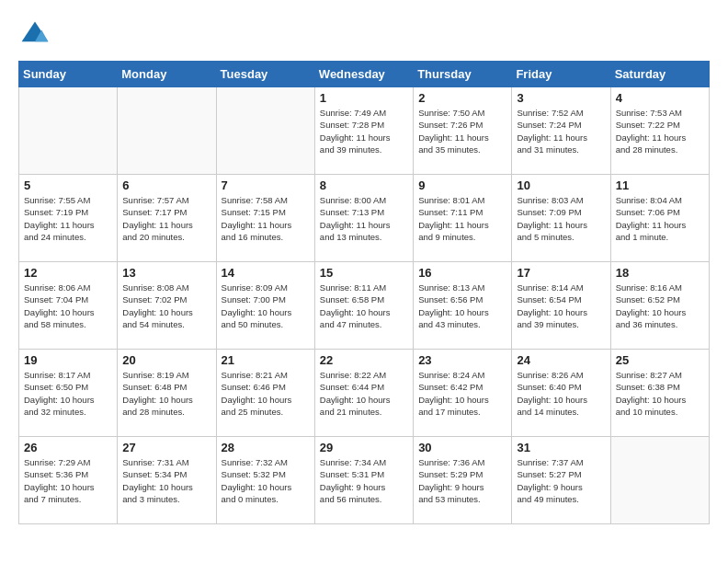 Image resolution: width=728 pixels, height=563 pixels. What do you see at coordinates (463, 480) in the screenshot?
I see `calendar-cell: 30Sunrise: 7:36 AM Sunset: 5:29 PM Dayli…` at bounding box center [463, 480].